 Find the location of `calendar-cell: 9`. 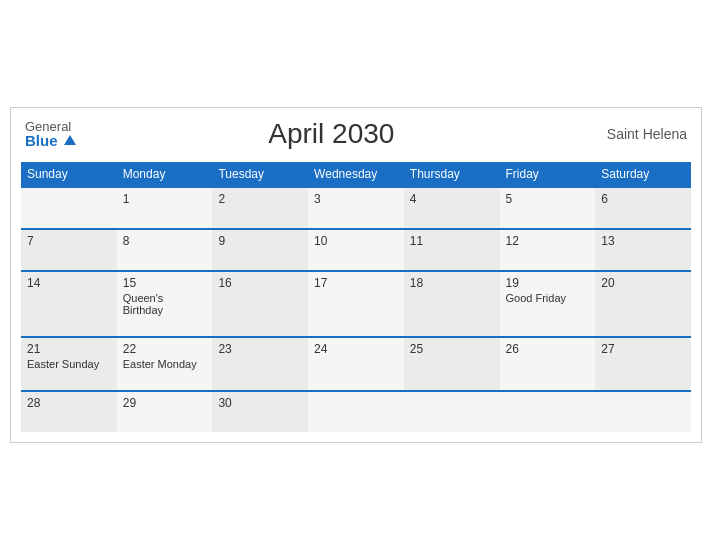

calendar-cell: 9 is located at coordinates (260, 250).